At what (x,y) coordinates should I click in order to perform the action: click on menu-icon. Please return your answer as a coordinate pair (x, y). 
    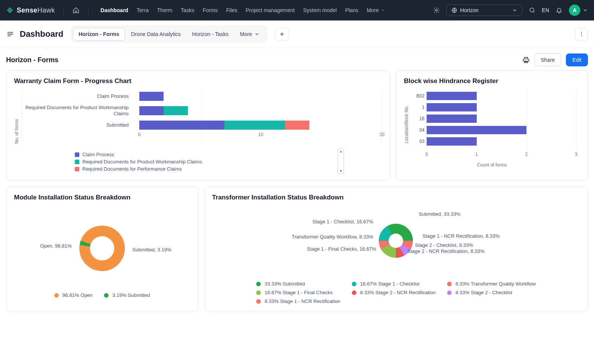
    Looking at the image, I should click on (10, 34).